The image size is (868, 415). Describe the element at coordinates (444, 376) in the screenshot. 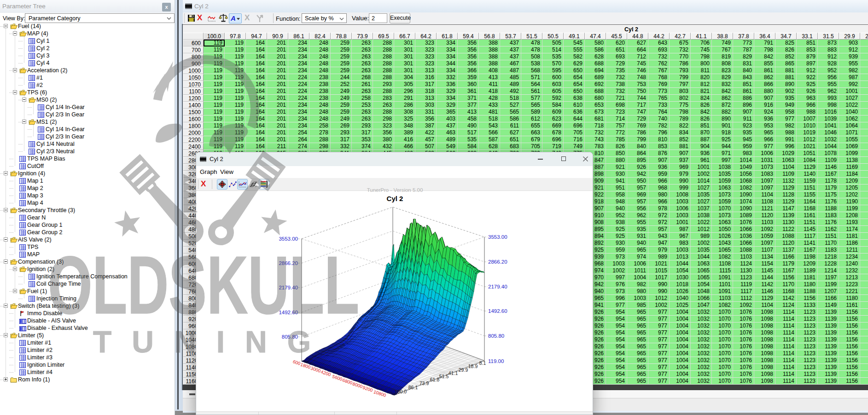

I see `svg-text: 51.5` at that location.